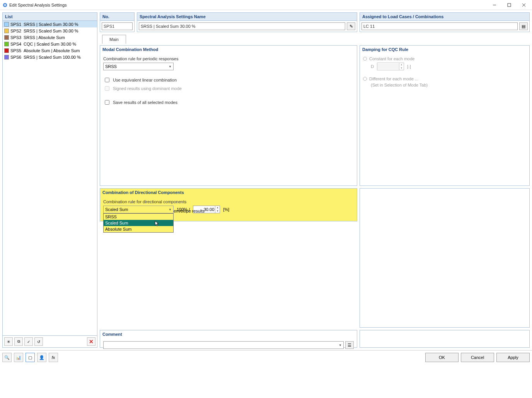 The image size is (532, 398). What do you see at coordinates (50, 31) in the screenshot?
I see `list-item: SPS2 SRSS | Scaled Sum 30.00 %` at bounding box center [50, 31].